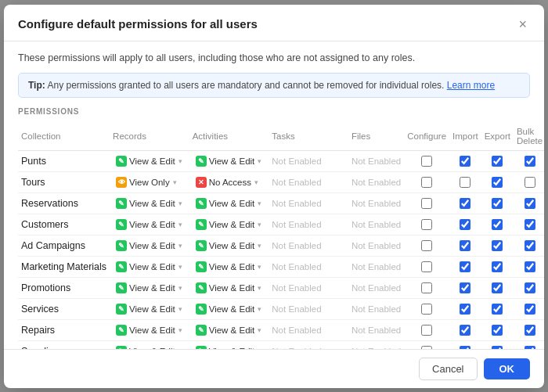 The height and width of the screenshot is (392, 548). What do you see at coordinates (227, 182) in the screenshot?
I see `perm-select: ✕ No Access ▾` at bounding box center [227, 182].